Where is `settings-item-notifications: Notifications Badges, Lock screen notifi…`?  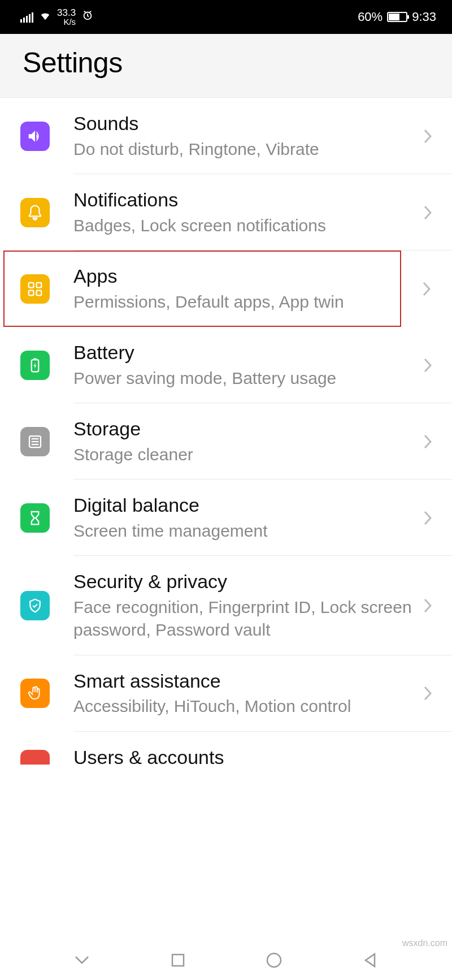
settings-item-notifications: Notifications Badges, Lock screen notifi… is located at coordinates (226, 213).